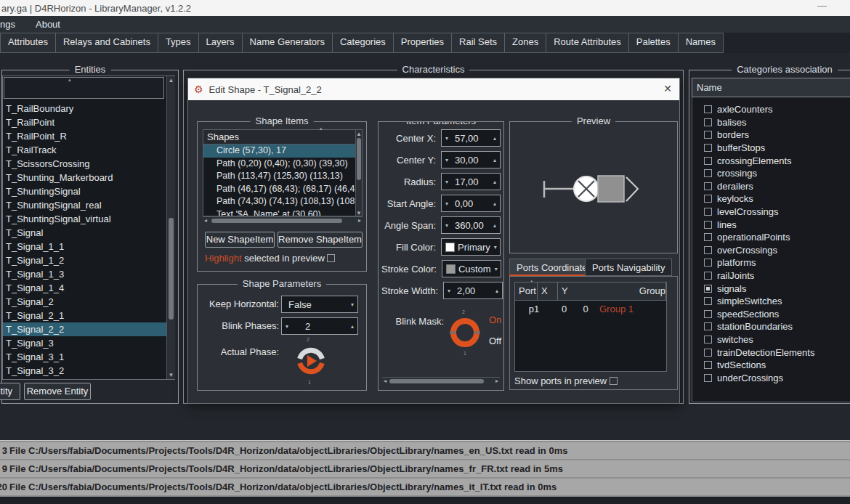  What do you see at coordinates (471, 225) in the screenshot?
I see `param-control: 360,00` at bounding box center [471, 225].